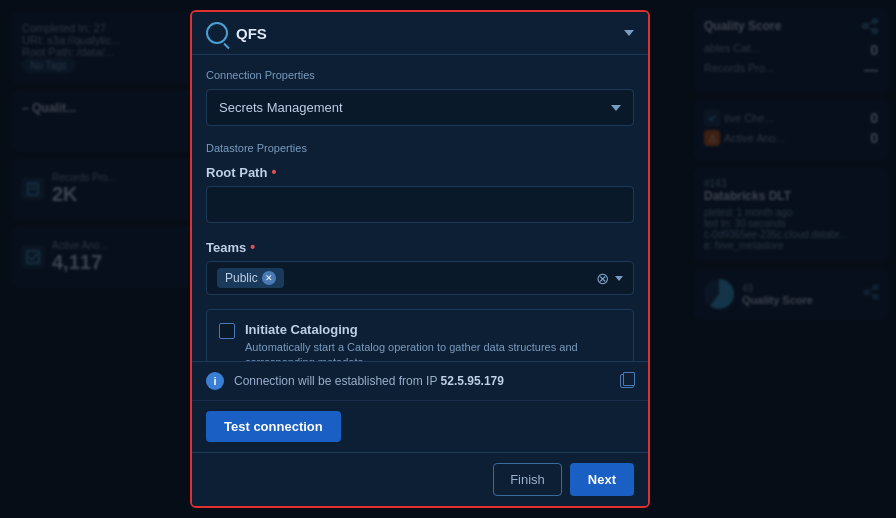 The height and width of the screenshot is (518, 896). What do you see at coordinates (619, 278) in the screenshot?
I see `teams-chevron-icon` at bounding box center [619, 278].